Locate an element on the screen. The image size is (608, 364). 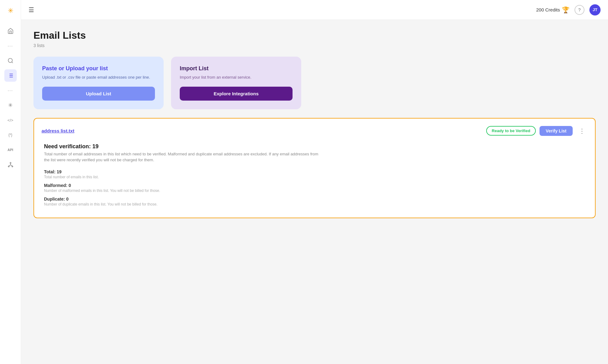
sidebar-item-regex: {*} is located at coordinates (11, 135).